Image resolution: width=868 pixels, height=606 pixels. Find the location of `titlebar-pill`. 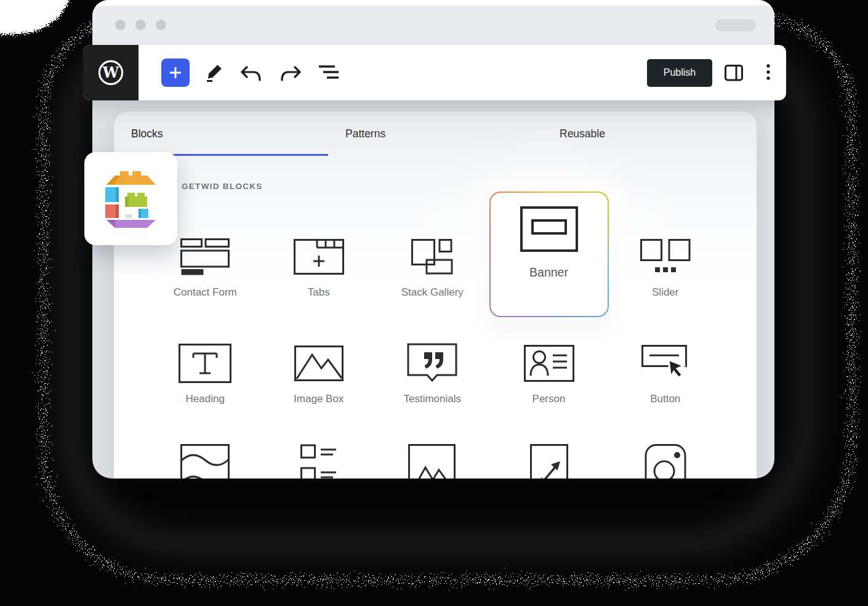

titlebar-pill is located at coordinates (736, 25).